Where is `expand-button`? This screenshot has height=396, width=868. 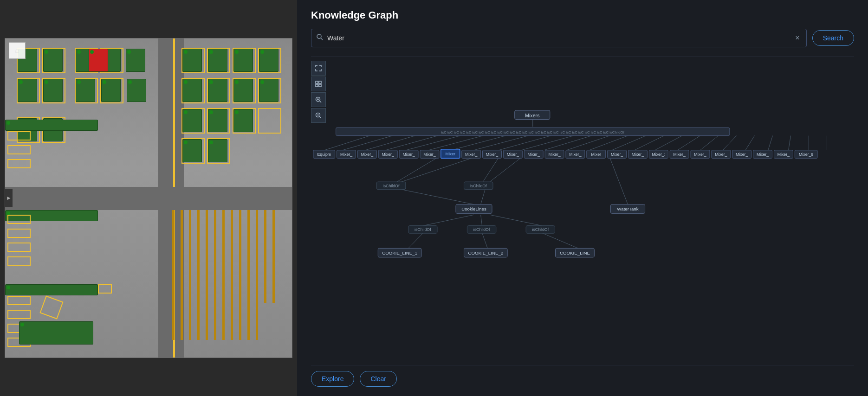 expand-button is located at coordinates (318, 84).